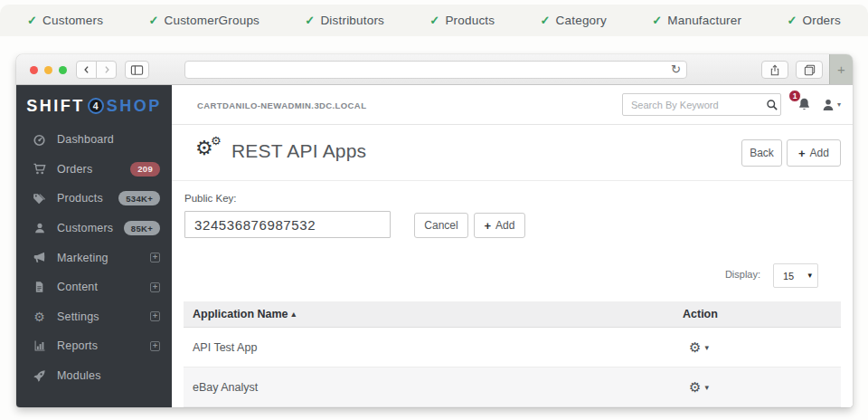 This screenshot has width=868, height=420. What do you see at coordinates (40, 346) in the screenshot?
I see `bar-chart-icon` at bounding box center [40, 346].